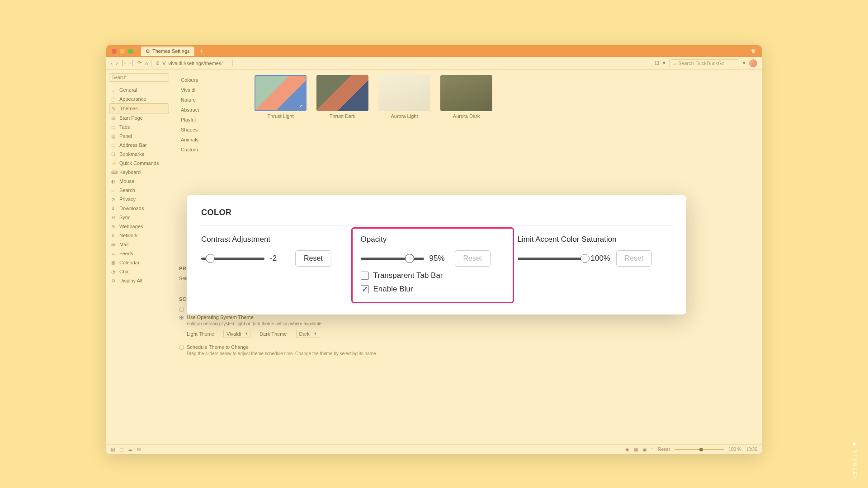  What do you see at coordinates (113, 449) in the screenshot?
I see `panel-toggle-icon: ▤` at bounding box center [113, 449].